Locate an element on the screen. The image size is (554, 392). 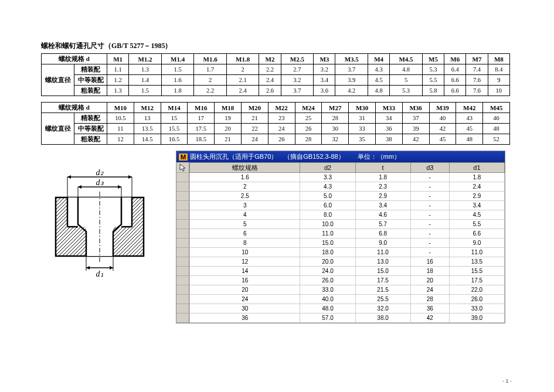
t1-cell: 2.2 is located at coordinates (210, 91).